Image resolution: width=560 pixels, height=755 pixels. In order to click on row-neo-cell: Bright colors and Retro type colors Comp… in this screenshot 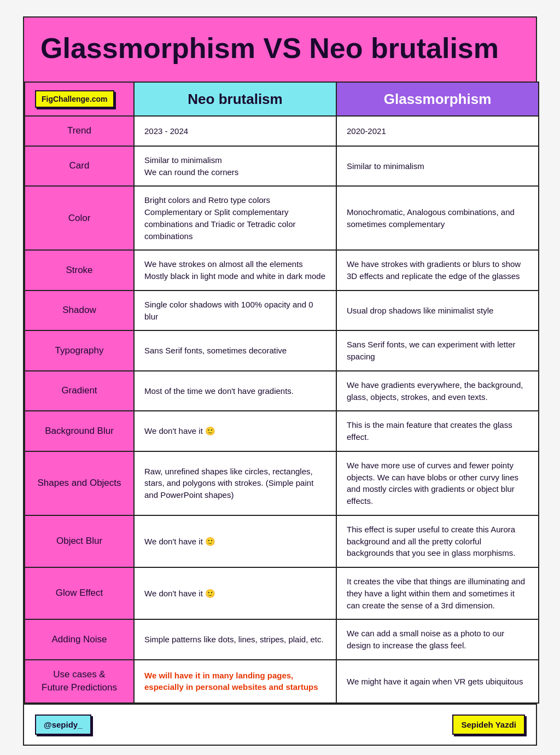, I will do `click(235, 218)`.